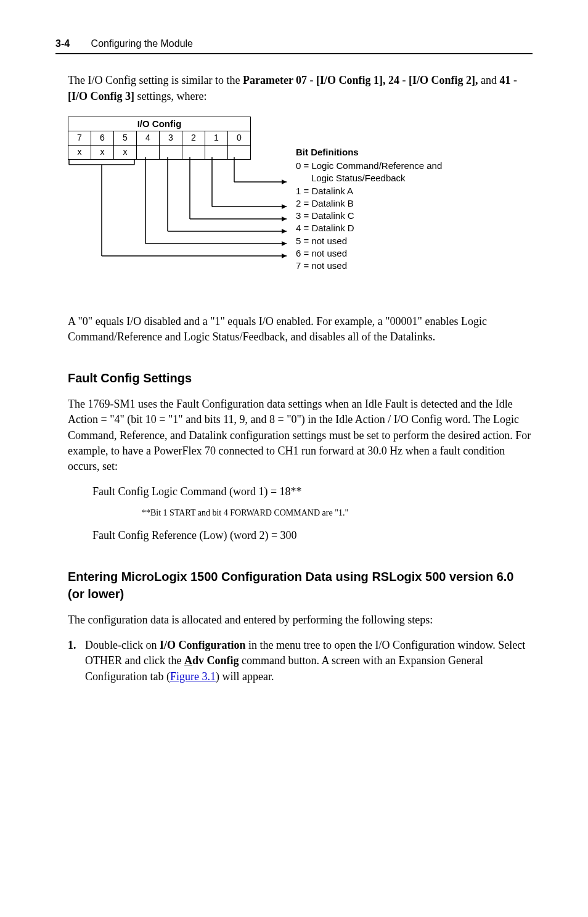 The height and width of the screenshot is (917, 588). Describe the element at coordinates (369, 241) in the screenshot. I see `bit-def-line: 5 = not used` at that location.